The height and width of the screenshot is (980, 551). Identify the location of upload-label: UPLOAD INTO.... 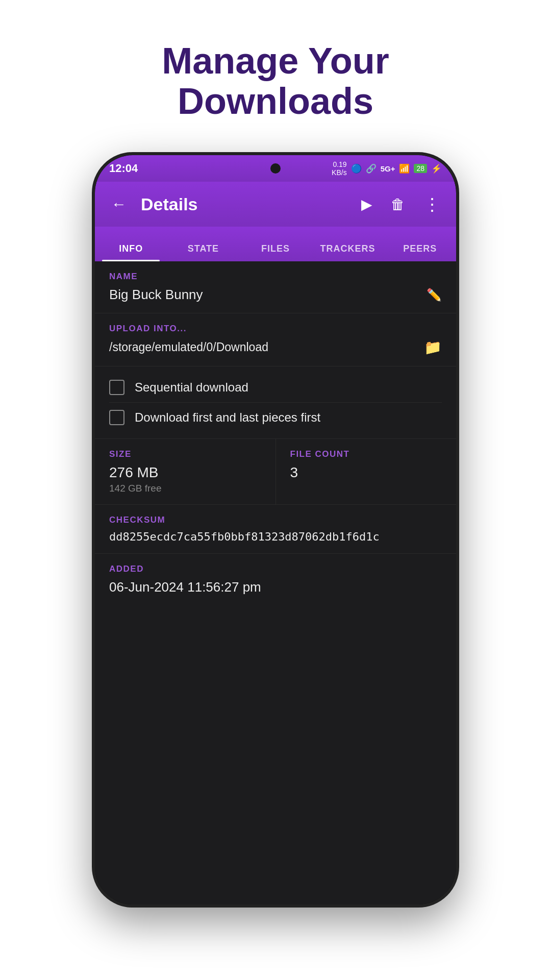
(276, 329).